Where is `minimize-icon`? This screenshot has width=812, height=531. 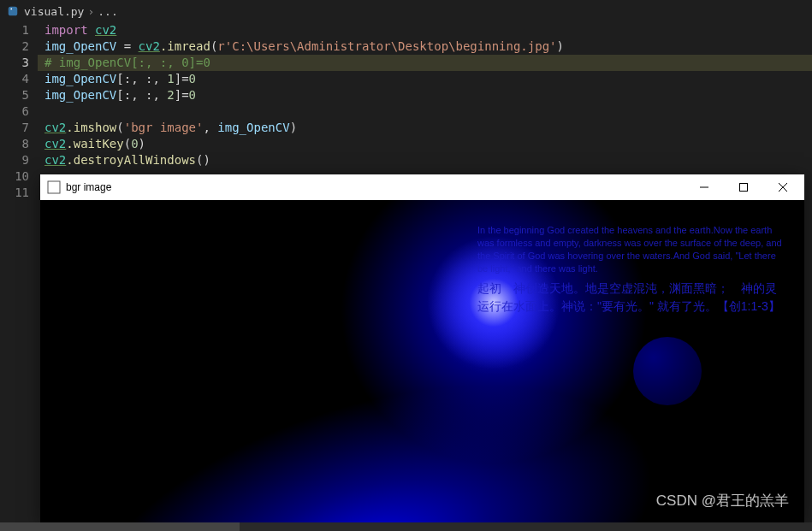
minimize-icon is located at coordinates (704, 187).